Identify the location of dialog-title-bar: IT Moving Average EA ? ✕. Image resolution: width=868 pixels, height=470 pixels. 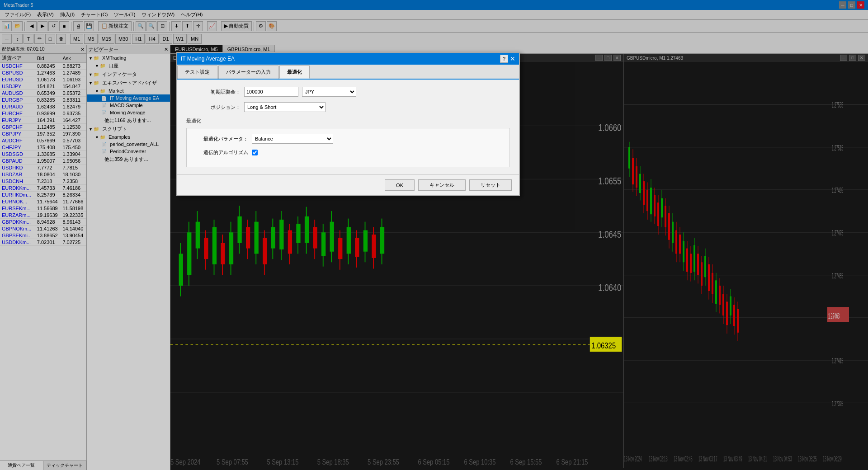
(348, 59).